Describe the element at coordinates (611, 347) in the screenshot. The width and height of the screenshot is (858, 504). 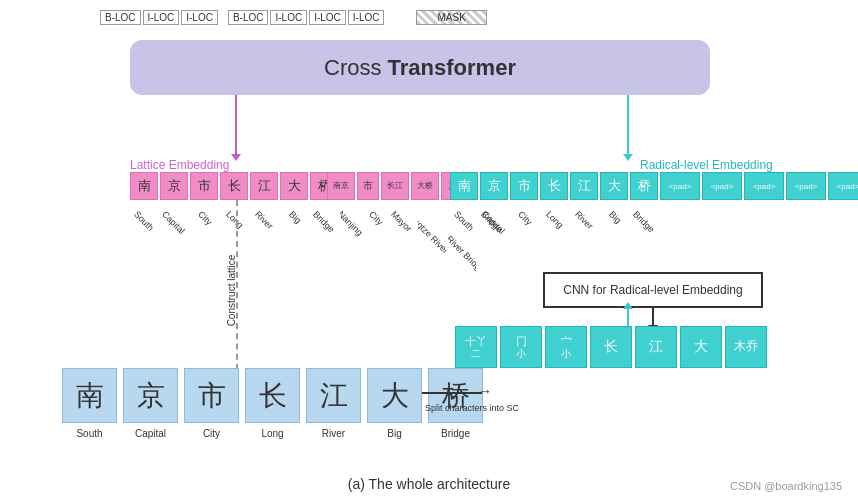
I see `rad-cell-3: 长` at that location.